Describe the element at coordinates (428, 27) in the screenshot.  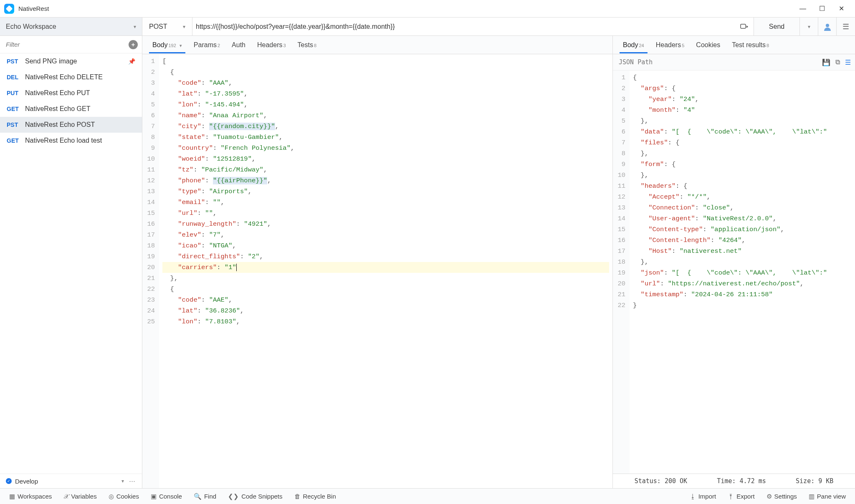
I see `topbar: Echo Workspace ▾ POST ▾ https://{{host}}…` at that location.